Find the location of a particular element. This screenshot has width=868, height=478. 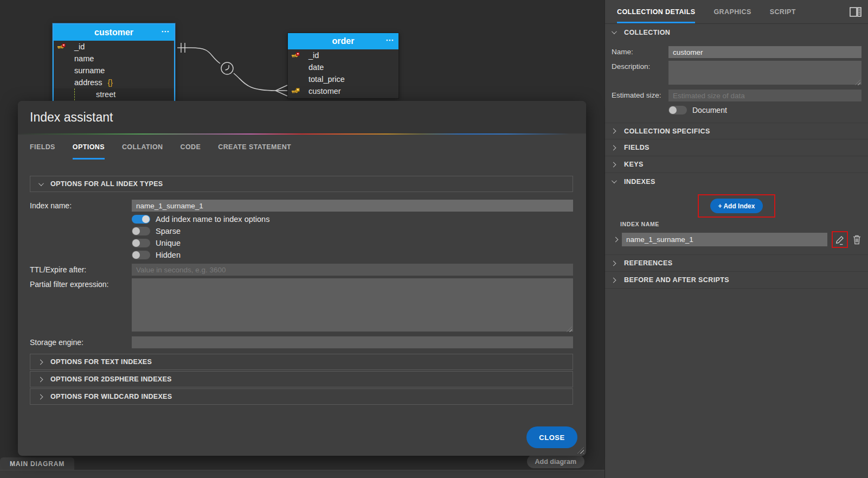

primary-key-icon is located at coordinates (296, 56).